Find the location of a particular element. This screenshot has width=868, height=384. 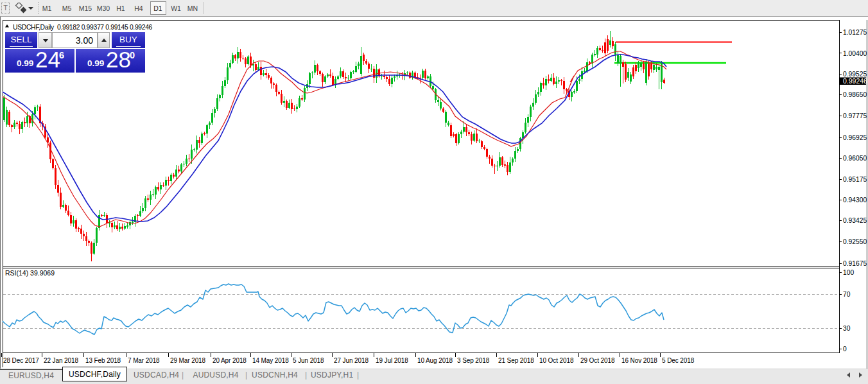

svg-text: RSI(14) 39.9069 is located at coordinates (30, 273).